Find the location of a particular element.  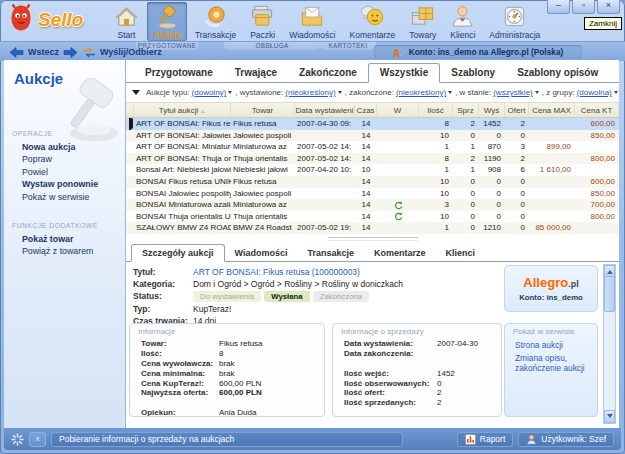

ribbon-item-administracja: Administracja is located at coordinates (514, 22).